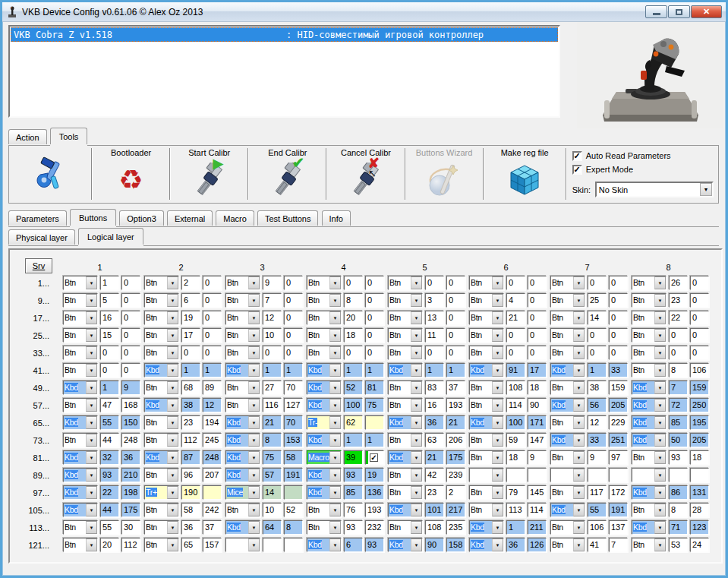  What do you see at coordinates (109, 317) in the screenshot?
I see `value1-field: 16` at bounding box center [109, 317].